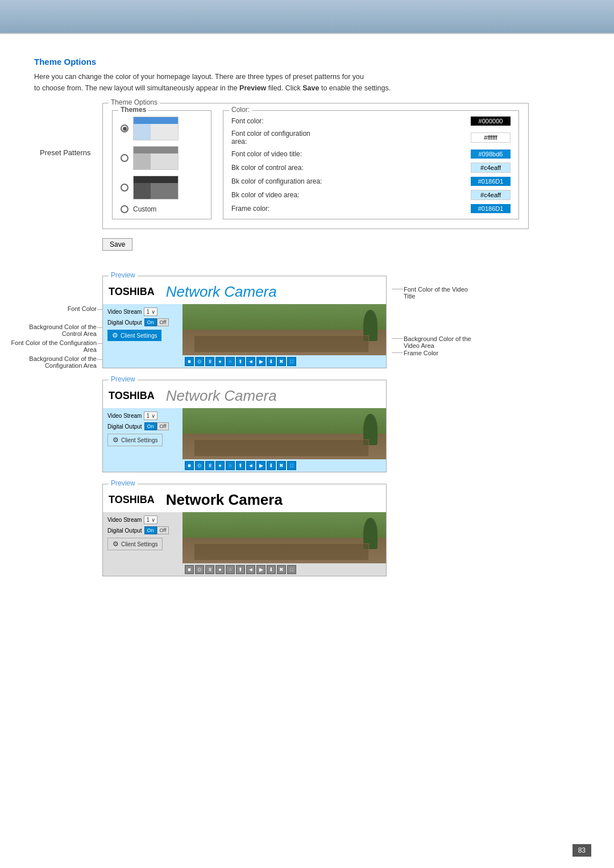 Image resolution: width=614 pixels, height=868 pixels. Describe the element at coordinates (150, 312) in the screenshot. I see `stream-select-1: 1 ∨` at that location.